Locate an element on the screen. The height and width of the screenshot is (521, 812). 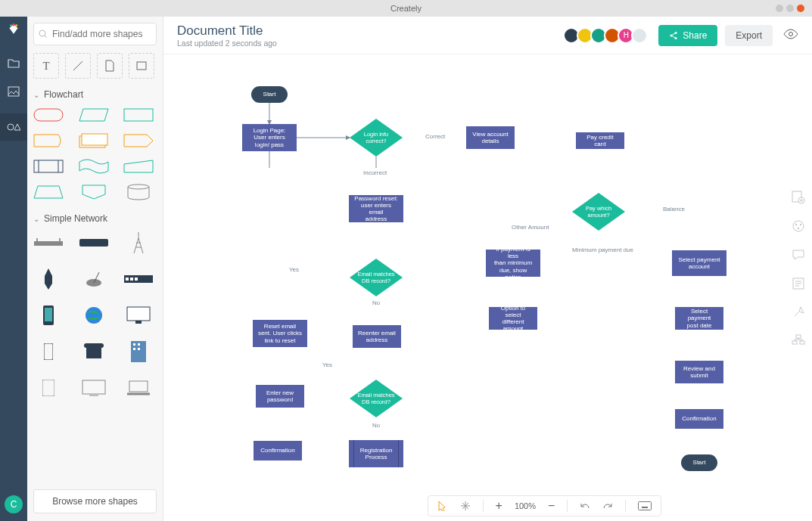
shape-wave is located at coordinates (94, 166).